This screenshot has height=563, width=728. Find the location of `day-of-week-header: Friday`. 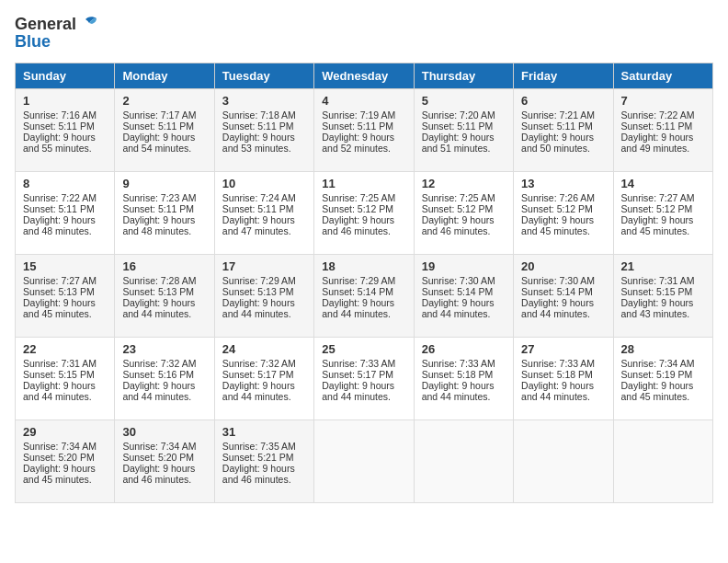

day-of-week-header: Friday is located at coordinates (563, 76).